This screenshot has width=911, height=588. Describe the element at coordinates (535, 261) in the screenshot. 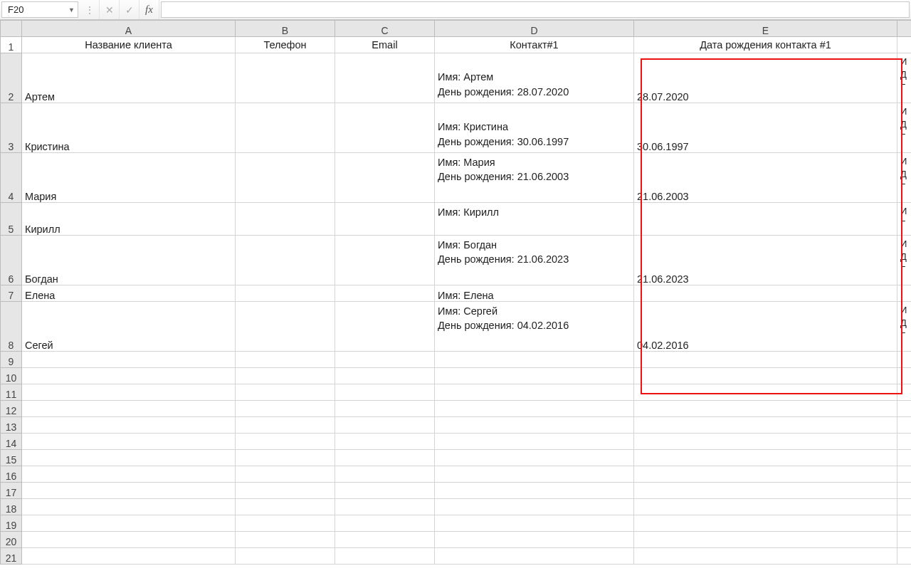

I see `cell: Имя: Богдан День рождения: 21.06.2023` at that location.